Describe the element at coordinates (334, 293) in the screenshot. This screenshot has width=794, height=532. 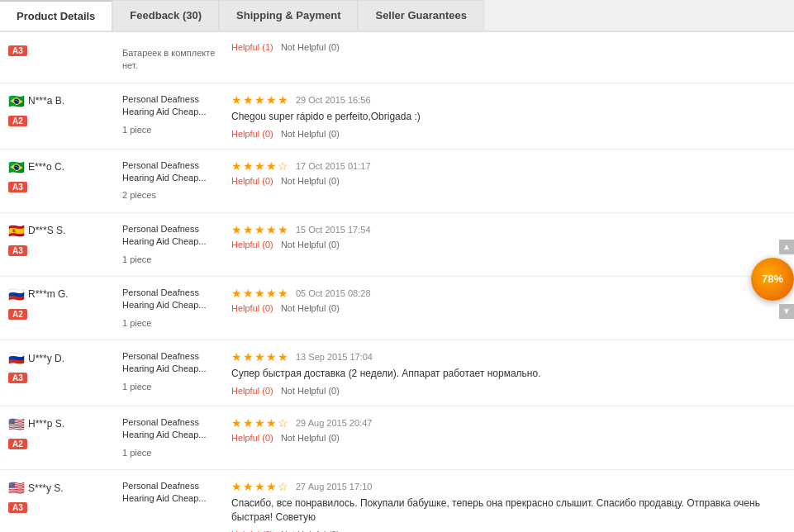
I see `review-date: 05 Oct 2015 08:28` at that location.